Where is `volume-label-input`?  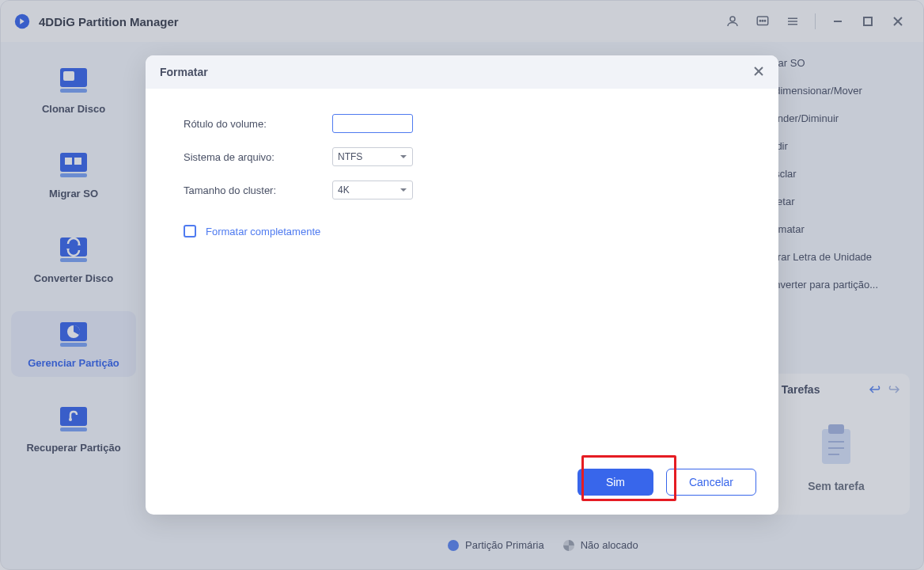
volume-label-input is located at coordinates (373, 124).